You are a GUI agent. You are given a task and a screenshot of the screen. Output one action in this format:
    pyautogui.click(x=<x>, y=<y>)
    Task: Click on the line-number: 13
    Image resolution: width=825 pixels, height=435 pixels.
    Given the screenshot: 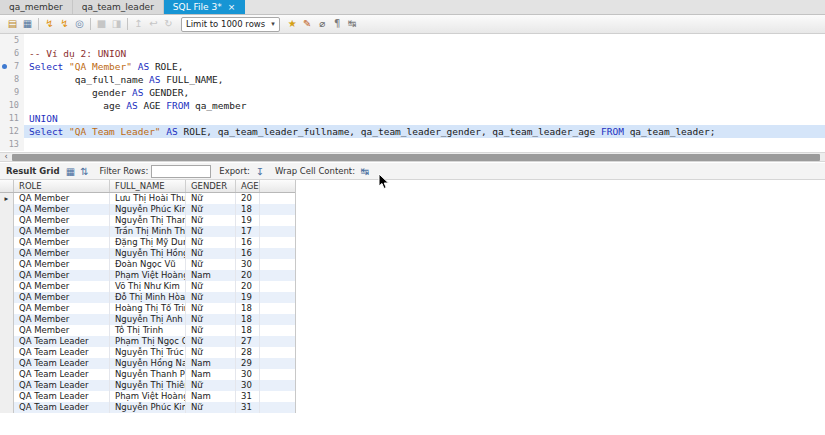 What is the action you would take?
    pyautogui.click(x=12, y=144)
    